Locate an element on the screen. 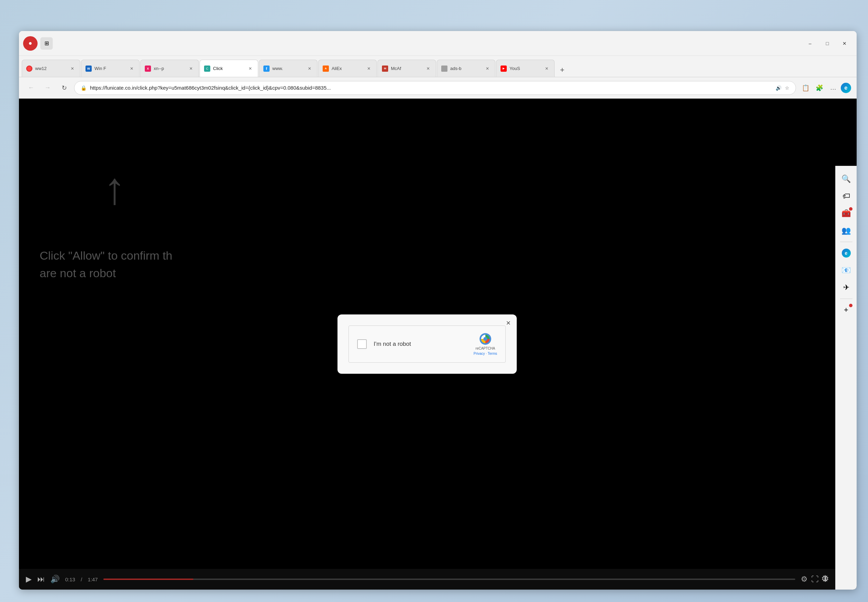 The image size is (868, 602). tab-xn: X xn--p ✕ is located at coordinates (170, 68).